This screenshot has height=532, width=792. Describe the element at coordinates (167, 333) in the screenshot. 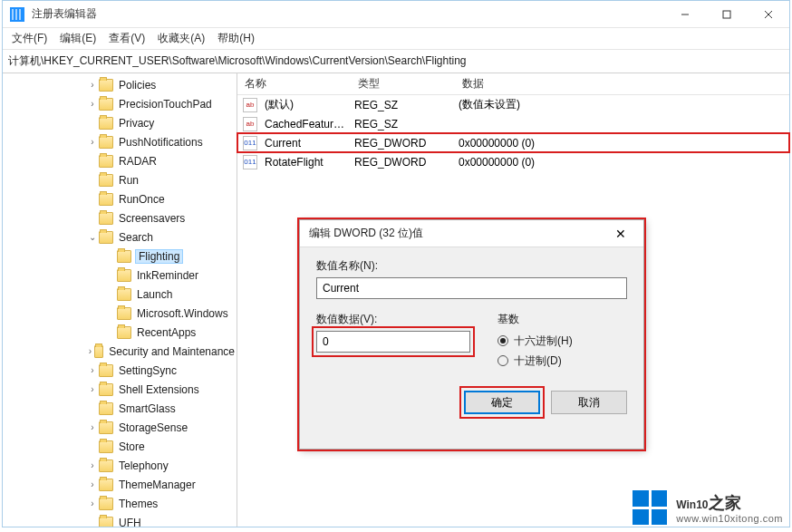

I see `tree-item-label: RecentApps` at that location.